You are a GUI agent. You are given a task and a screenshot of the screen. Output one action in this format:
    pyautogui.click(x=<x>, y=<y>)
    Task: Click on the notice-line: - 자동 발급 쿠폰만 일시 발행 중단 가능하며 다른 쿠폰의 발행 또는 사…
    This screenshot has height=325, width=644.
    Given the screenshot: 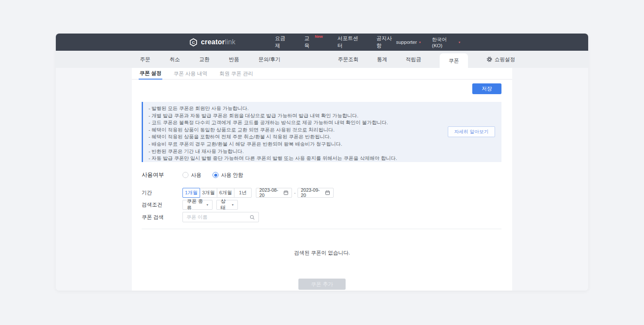 What is the action you would take?
    pyautogui.click(x=293, y=158)
    